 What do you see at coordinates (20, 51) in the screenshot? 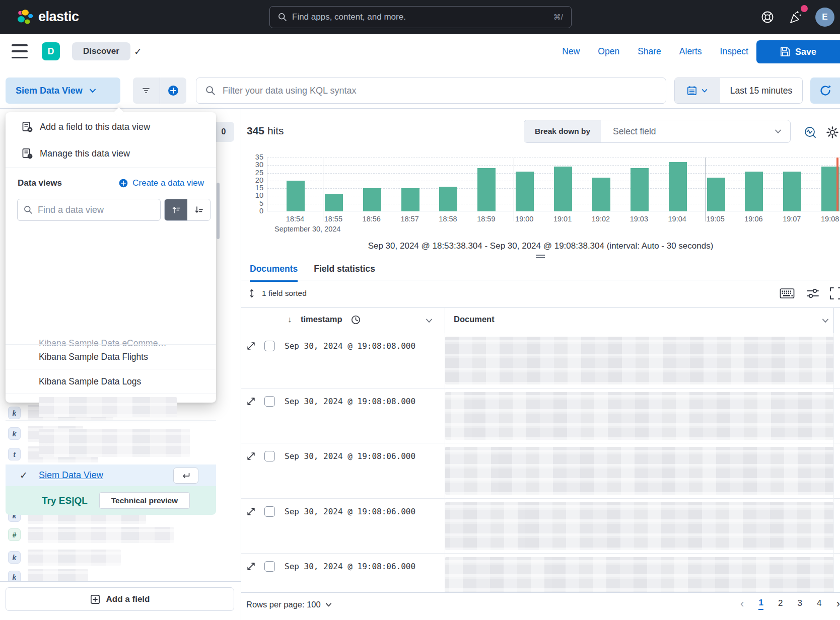
I see `menu-toggle-button` at bounding box center [20, 51].